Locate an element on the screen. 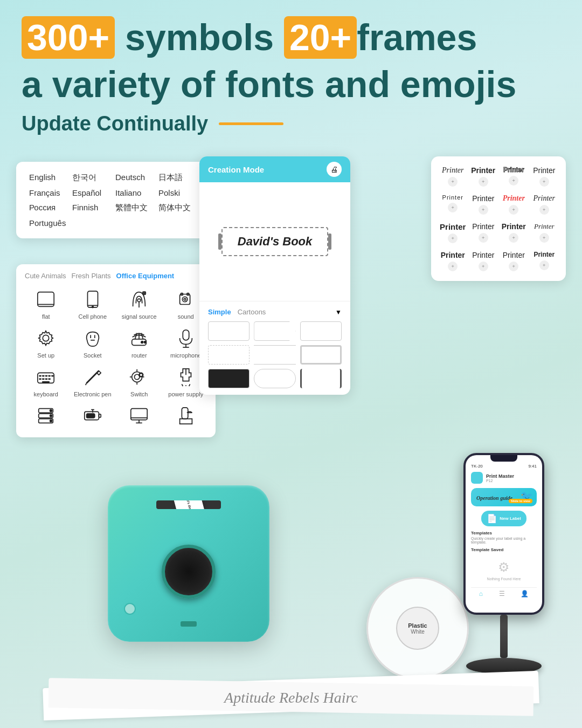 The image size is (582, 728). font-12: Printer + is located at coordinates (544, 233).